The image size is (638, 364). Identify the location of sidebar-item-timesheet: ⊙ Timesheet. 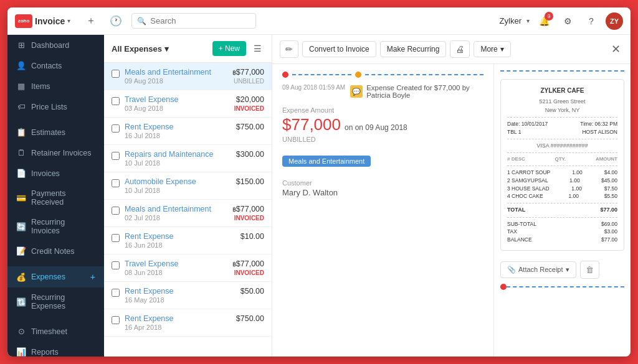
(56, 331).